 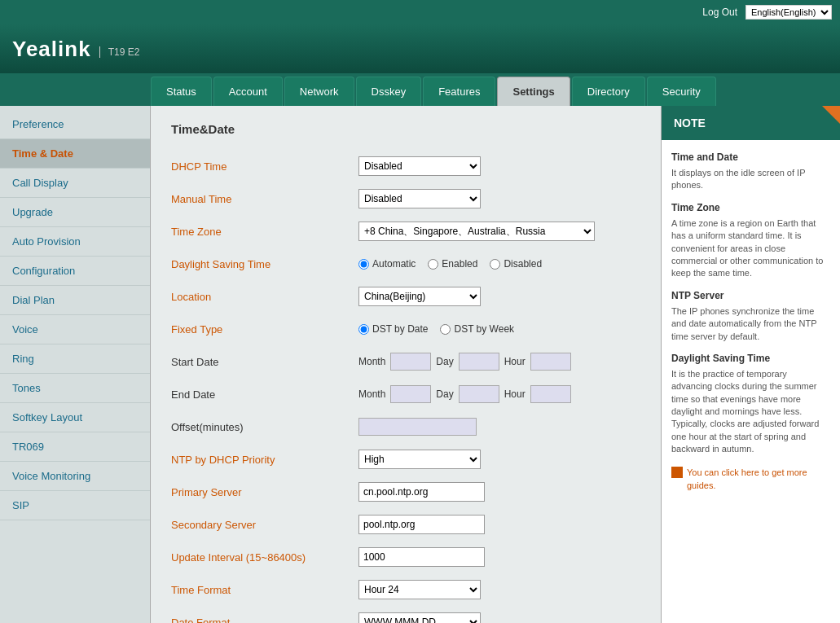 I want to click on sidebar-item-sip: SIP, so click(x=75, y=506).